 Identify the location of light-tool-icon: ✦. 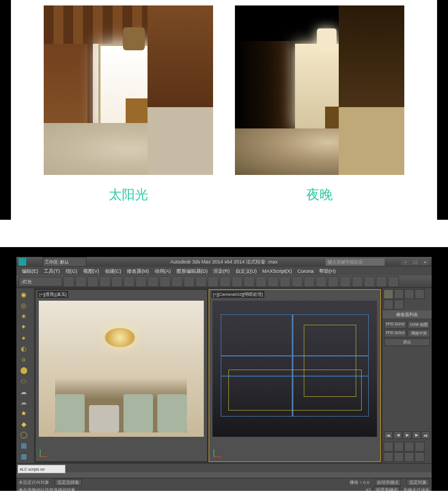
(23, 327).